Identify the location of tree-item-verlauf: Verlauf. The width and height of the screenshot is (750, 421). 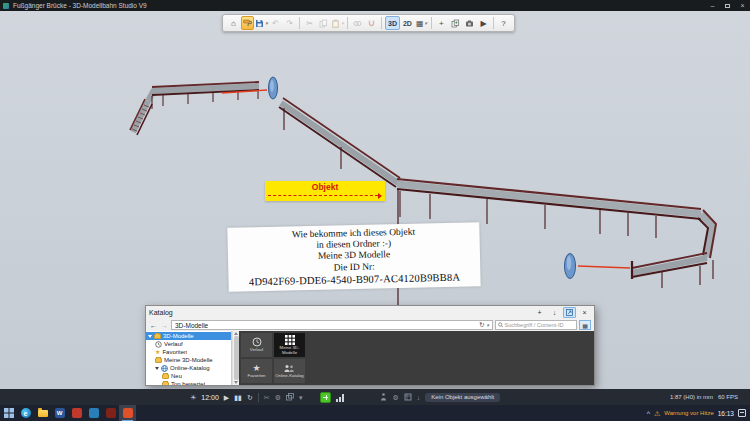
(188, 344).